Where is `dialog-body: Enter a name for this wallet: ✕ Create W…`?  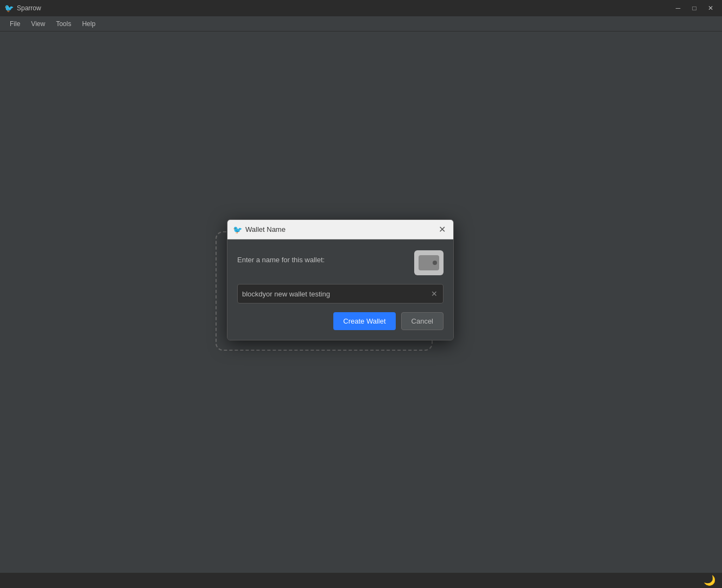 dialog-body: Enter a name for this wallet: ✕ Create W… is located at coordinates (340, 290).